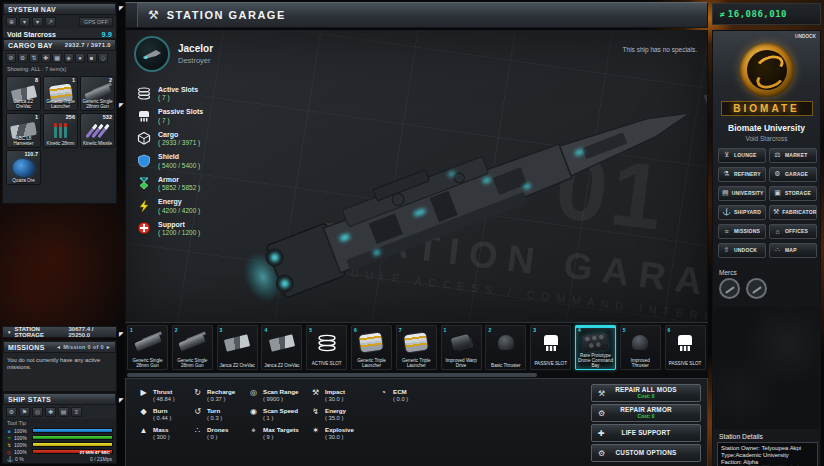 This screenshot has height=466, width=824. I want to click on active-slot-1: 1 Generic Single 28mm Gun, so click(148, 348).